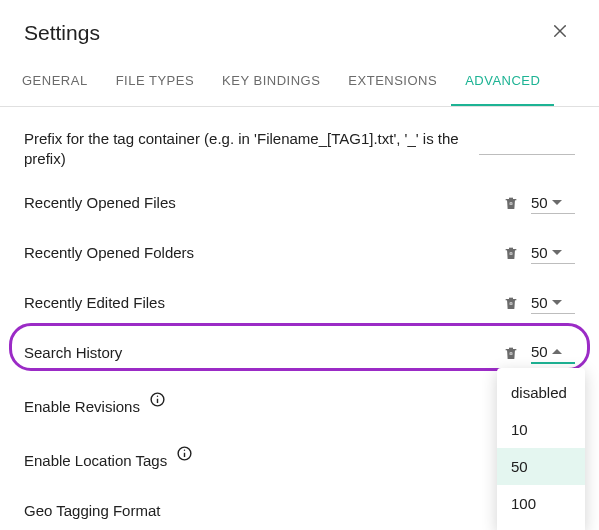 This screenshot has height=530, width=599. Describe the element at coordinates (300, 203) in the screenshot. I see `row-recent-files: Recently Opened Files 50` at that location.